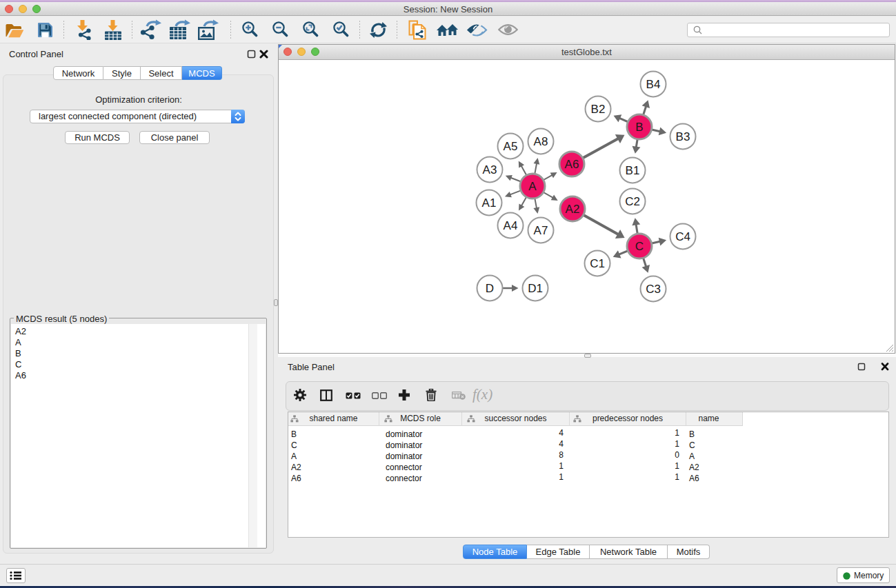  What do you see at coordinates (653, 290) in the screenshot?
I see `svg-text: C3` at bounding box center [653, 290].